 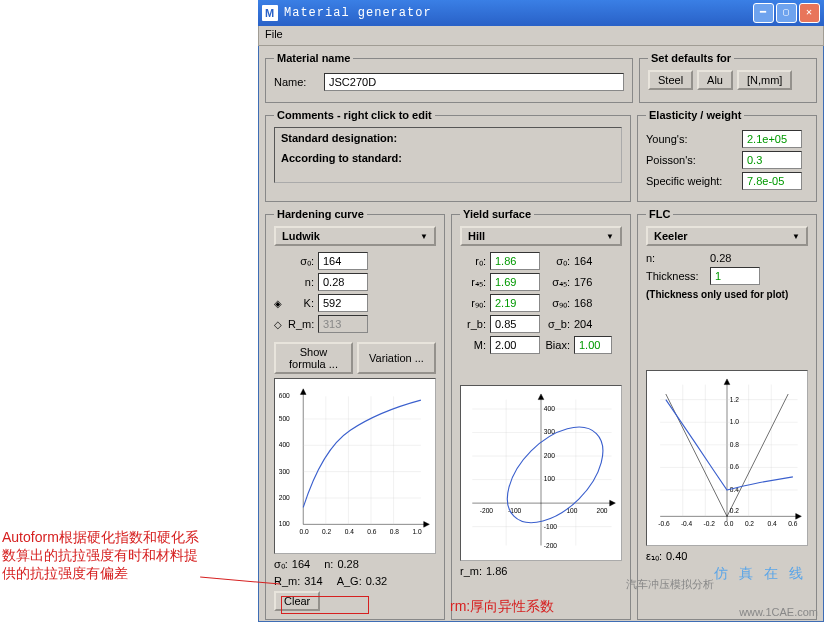 I want to click on name-input, so click(x=474, y=82).